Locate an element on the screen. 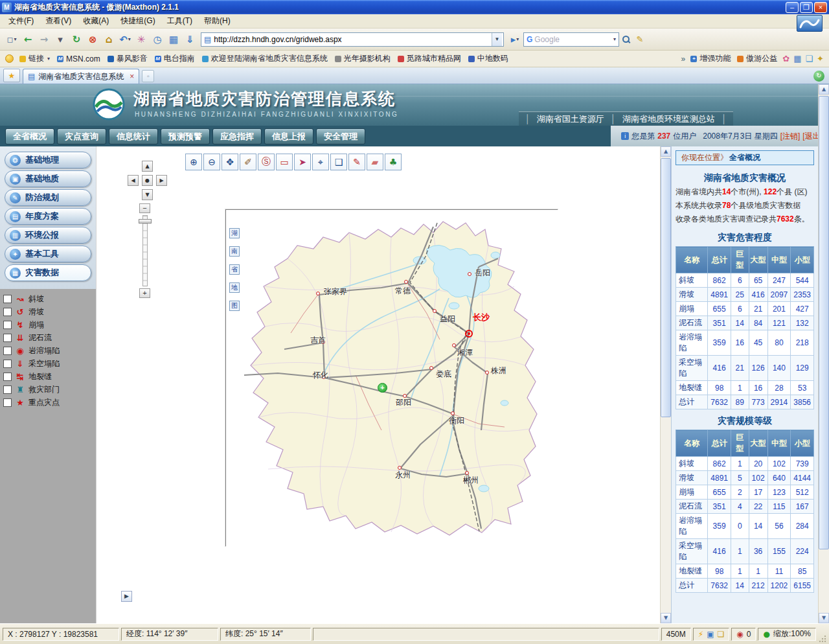 The image size is (829, 644). new-tab-button: ▫ is located at coordinates (148, 76).